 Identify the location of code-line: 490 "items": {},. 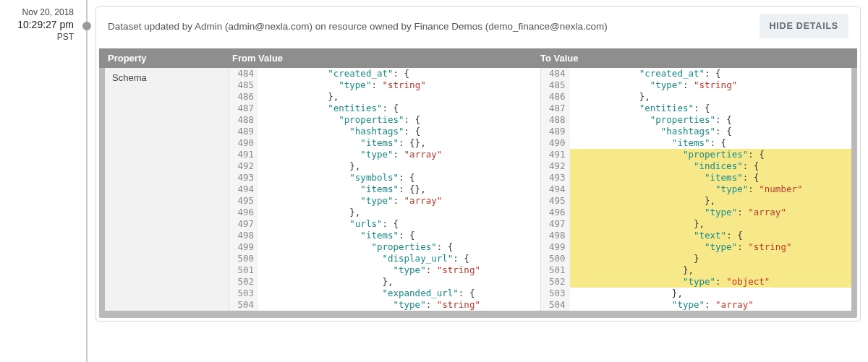
(385, 143).